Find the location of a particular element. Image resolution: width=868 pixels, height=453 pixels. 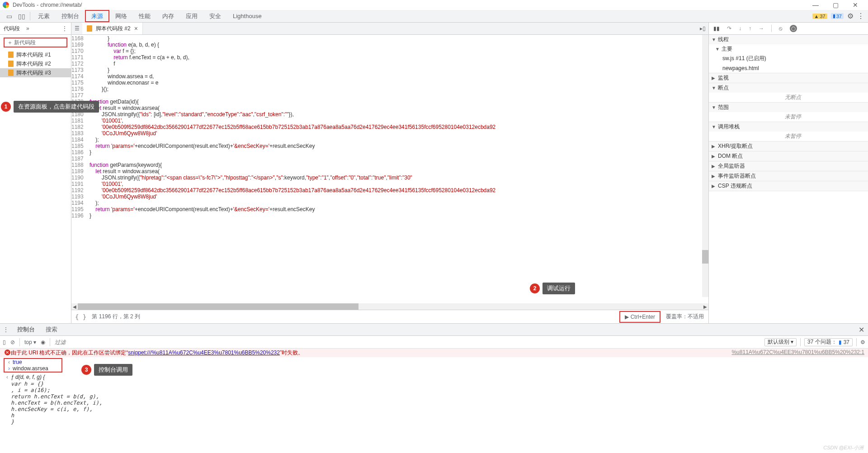

console-input-line: › window.asrsea is located at coordinates (33, 368).